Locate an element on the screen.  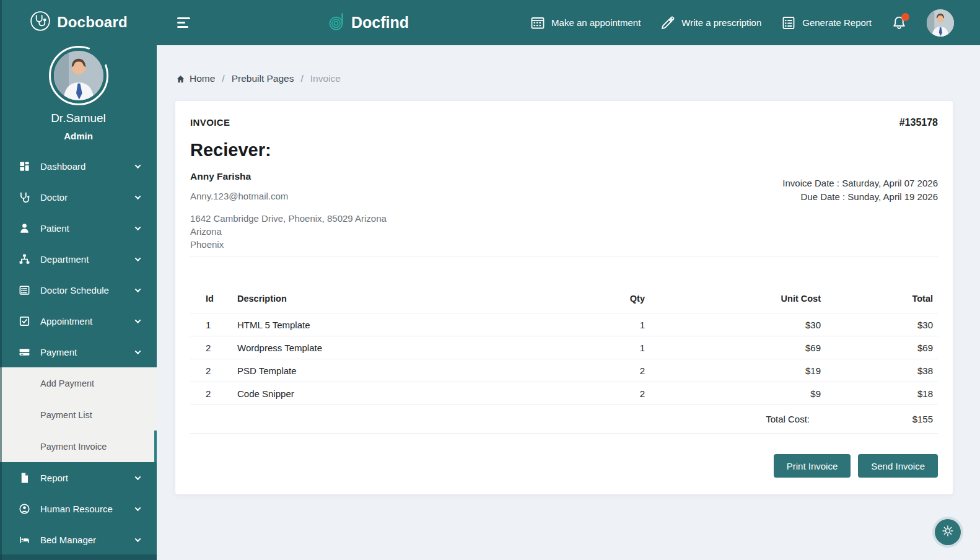
receiver-heading: Reciever: is located at coordinates (564, 150).